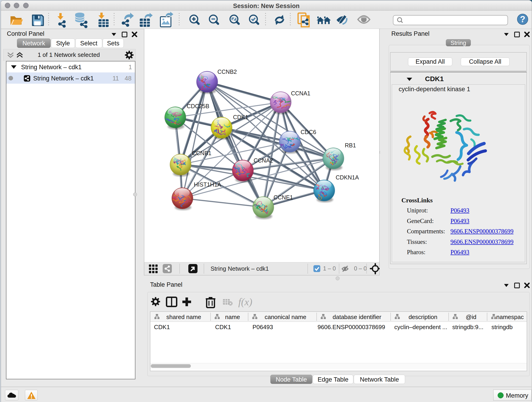 This screenshot has width=532, height=402. Describe the element at coordinates (202, 153) in the screenshot. I see `svg-text: CCNB1` at that location.